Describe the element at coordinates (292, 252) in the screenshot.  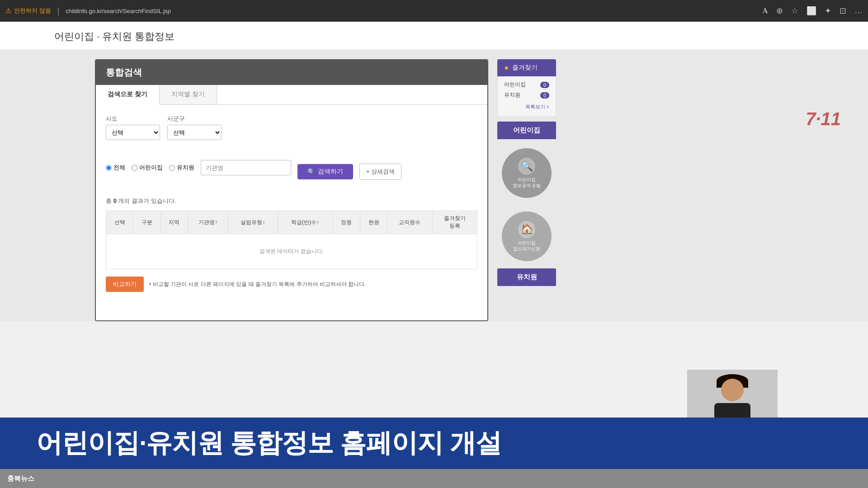
I see `no-data-text: 검색된 데이터가 없습니다.` at that location.